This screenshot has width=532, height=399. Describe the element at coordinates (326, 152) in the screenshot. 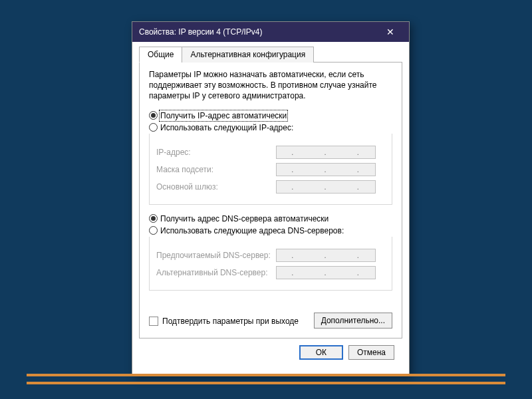

I see `ip-address-input: ...` at that location.